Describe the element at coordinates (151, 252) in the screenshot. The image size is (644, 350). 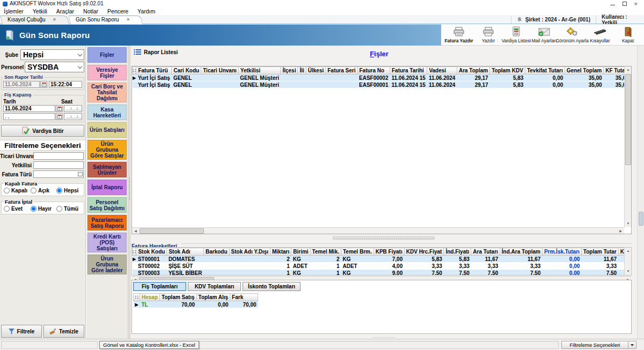
I see `column-header: Stok Kodu` at that location.